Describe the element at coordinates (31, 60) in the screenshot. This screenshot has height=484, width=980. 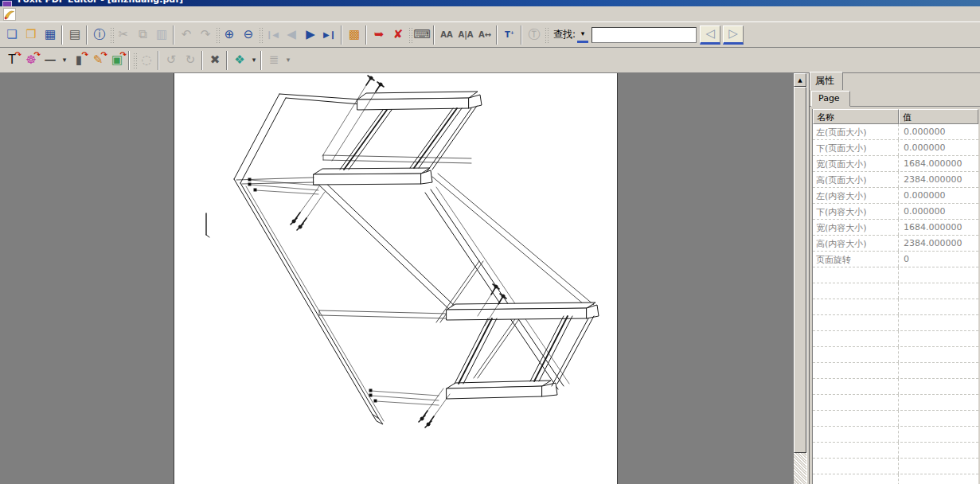
I see `color-tool: ☸` at that location.